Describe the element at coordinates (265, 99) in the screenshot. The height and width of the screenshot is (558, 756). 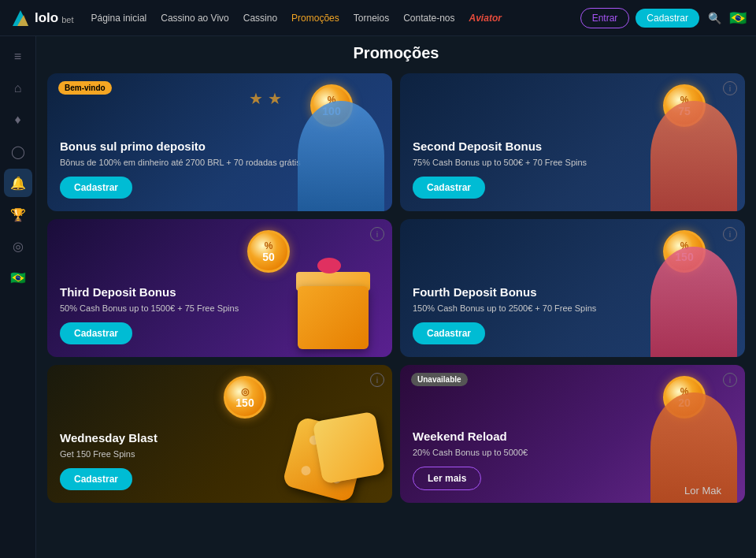
I see `deco-stars-1: ★ ★` at that location.